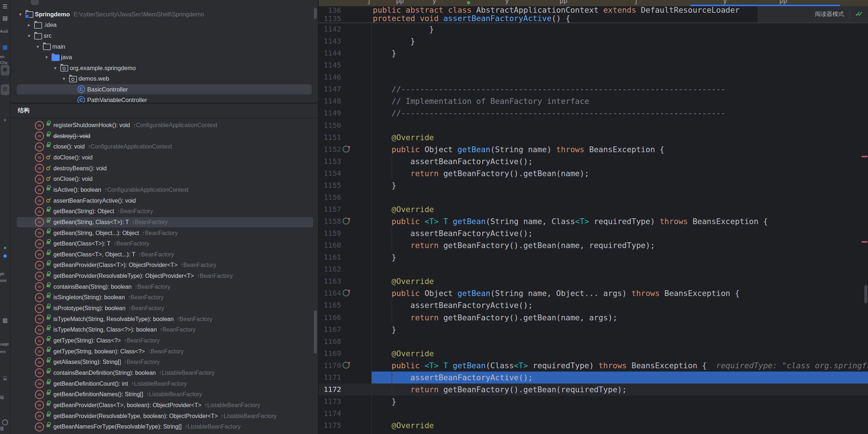 This screenshot has width=868, height=434. I want to click on line-number: 1163, so click(331, 281).